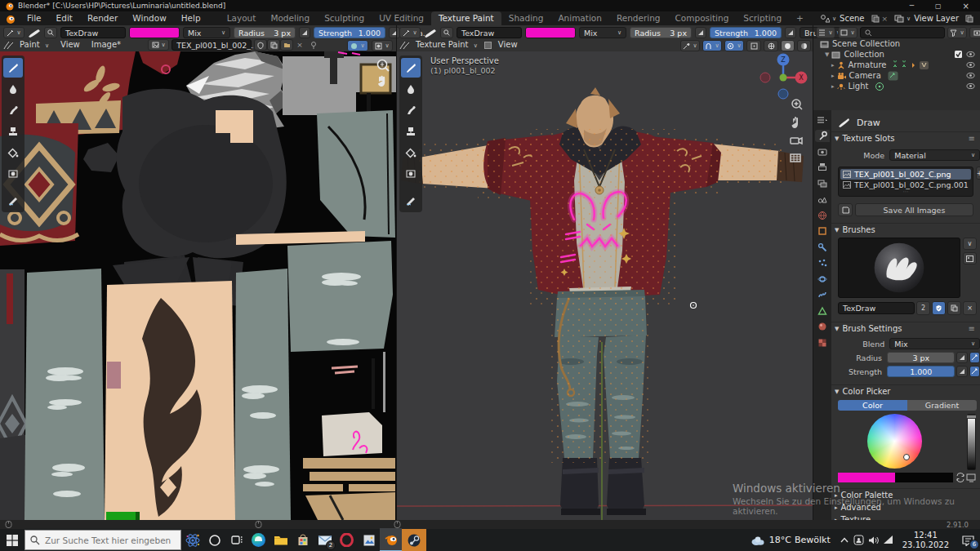 Image resolution: width=980 pixels, height=551 pixels. I want to click on view-layer-new-icon, so click(969, 19).